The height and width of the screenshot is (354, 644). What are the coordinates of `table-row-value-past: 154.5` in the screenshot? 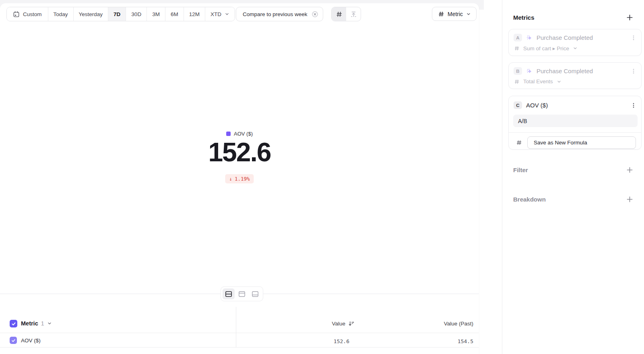 It's located at (411, 341).